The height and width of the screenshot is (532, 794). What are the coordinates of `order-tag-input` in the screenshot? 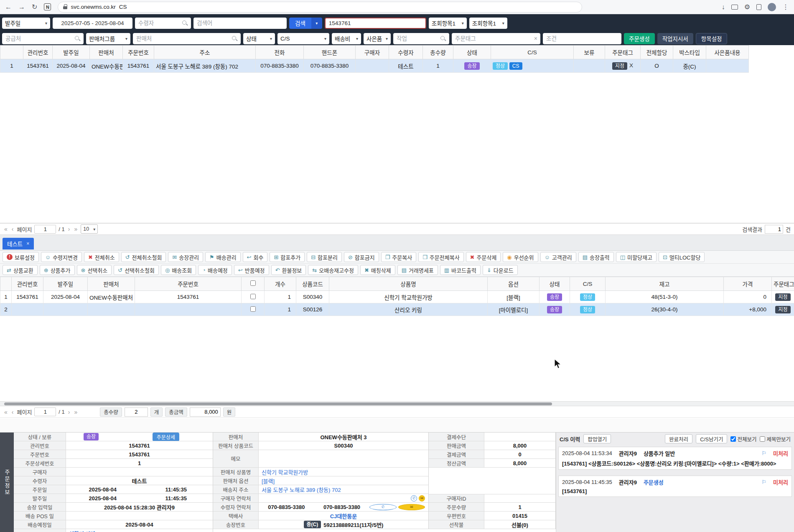 It's located at (496, 38).